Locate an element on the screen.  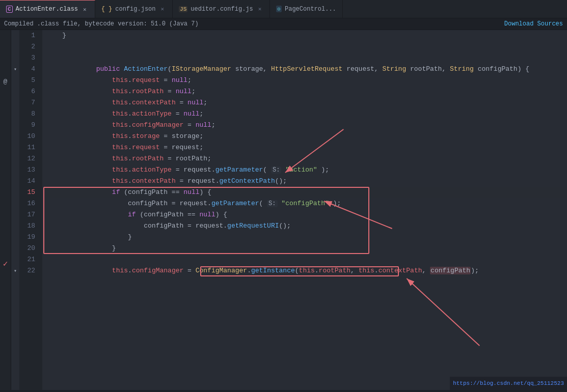
left-sidebar: @ ✓ is located at coordinates (6, 210).